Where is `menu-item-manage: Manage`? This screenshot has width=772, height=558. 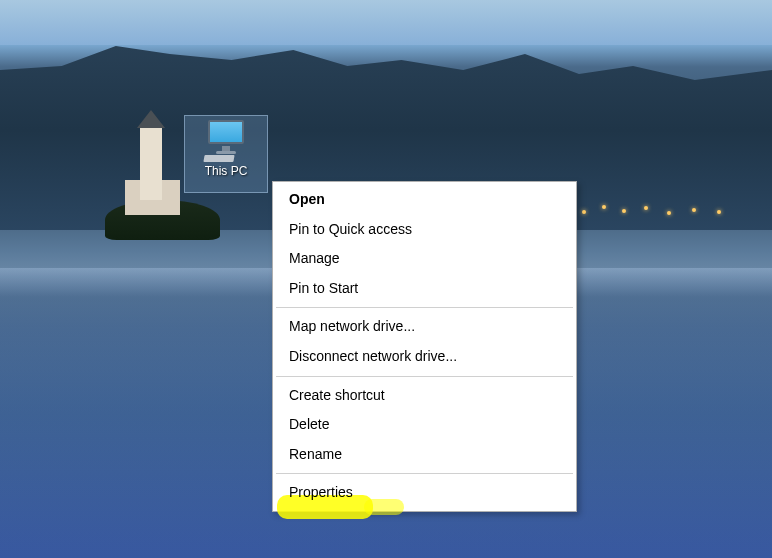
menu-item-manage: Manage is located at coordinates (424, 259).